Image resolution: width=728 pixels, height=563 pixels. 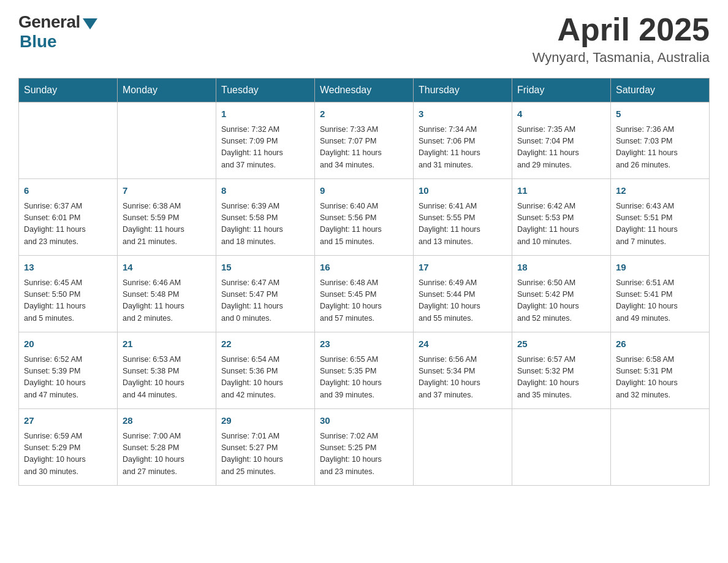 I want to click on day-number: 3, so click(x=463, y=114).